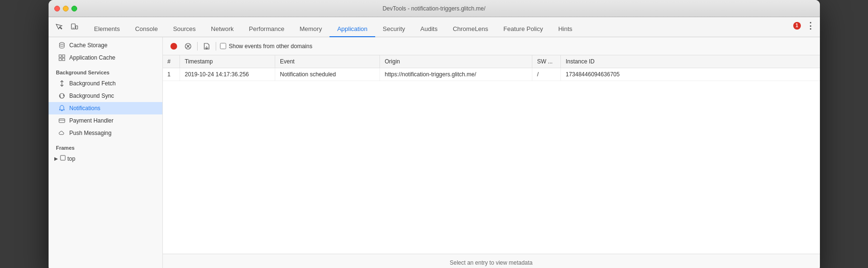 The width and height of the screenshot is (868, 268). What do you see at coordinates (66, 9) in the screenshot?
I see `minimize-button` at bounding box center [66, 9].